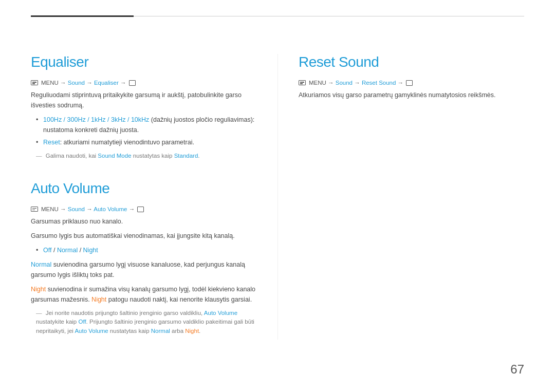 The height and width of the screenshot is (392, 555). What do you see at coordinates (146, 250) in the screenshot?
I see `auto-volume-options: Off / Normal / Night` at bounding box center [146, 250].